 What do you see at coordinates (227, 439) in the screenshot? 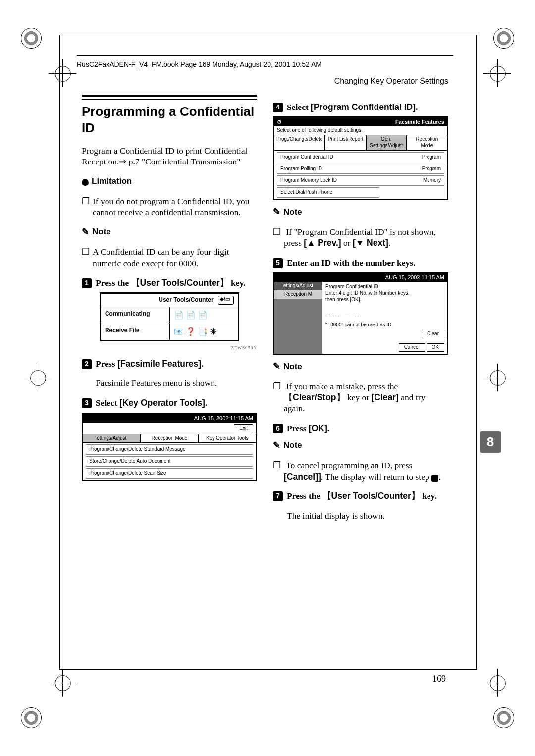
I see `shot3-tab: Key Operator Tools` at bounding box center [227, 439].